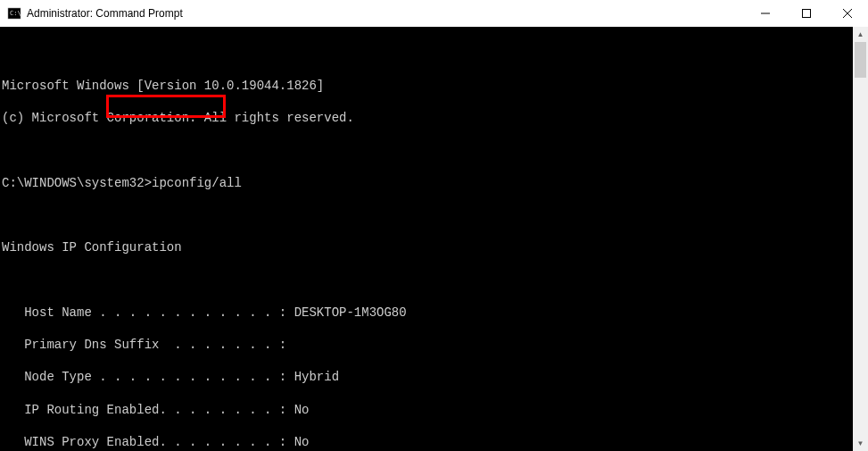 The image size is (868, 451). What do you see at coordinates (351, 313) in the screenshot?
I see `host-name-value: DESKTOP-1M3OG80` at bounding box center [351, 313].